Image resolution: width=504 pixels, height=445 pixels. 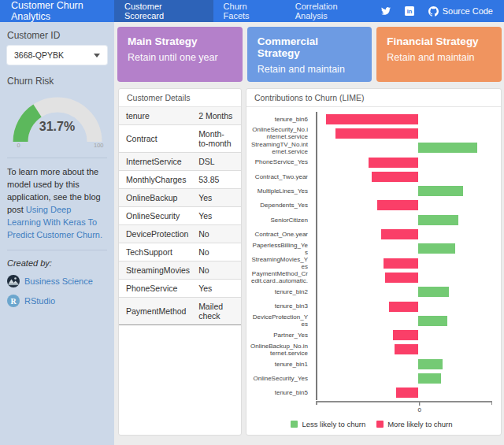 I want to click on customer-id-value: 3668-QPYBK, so click(x=39, y=55).